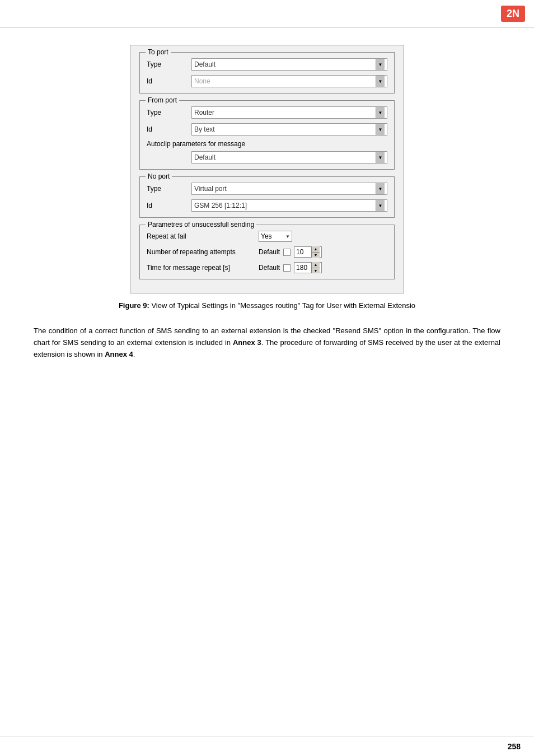  What do you see at coordinates (289, 64) in the screenshot?
I see `to-port-type-control: Default ▼` at bounding box center [289, 64].